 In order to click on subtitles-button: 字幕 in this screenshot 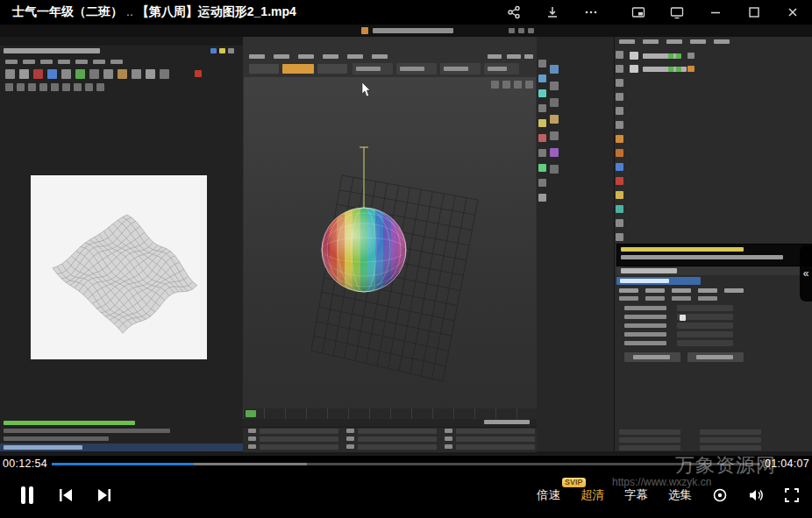, I will do `click(637, 495)`.